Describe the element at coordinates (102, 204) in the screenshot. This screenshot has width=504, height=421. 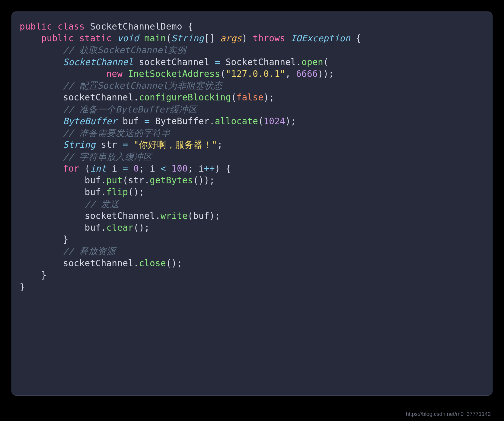
I see `comment: // 发送` at that location.